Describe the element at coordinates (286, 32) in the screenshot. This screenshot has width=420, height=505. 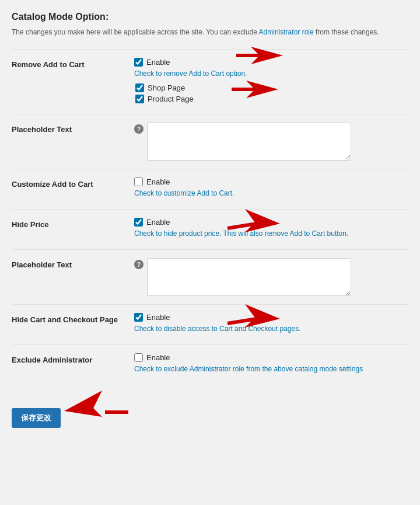
I see `admin-role-link: Administrator role` at that location.